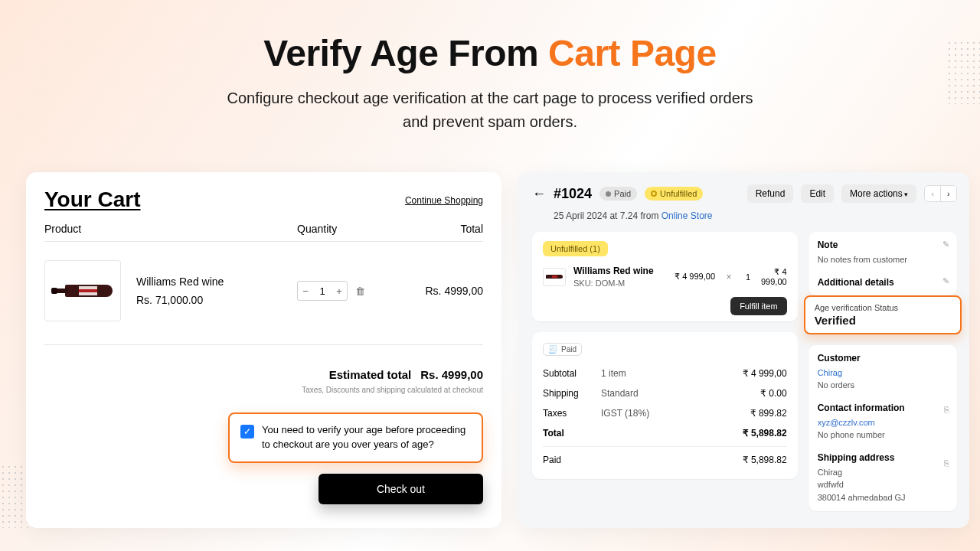  What do you see at coordinates (963, 72) in the screenshot?
I see `decoration-dots` at bounding box center [963, 72].